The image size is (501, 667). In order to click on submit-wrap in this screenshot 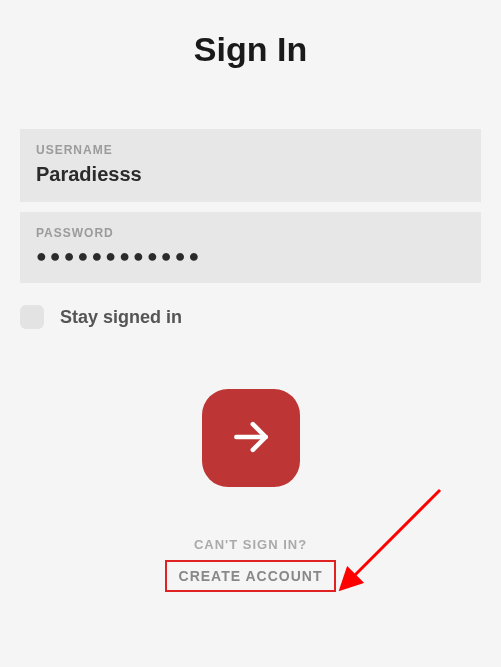, I will do `click(250, 438)`.